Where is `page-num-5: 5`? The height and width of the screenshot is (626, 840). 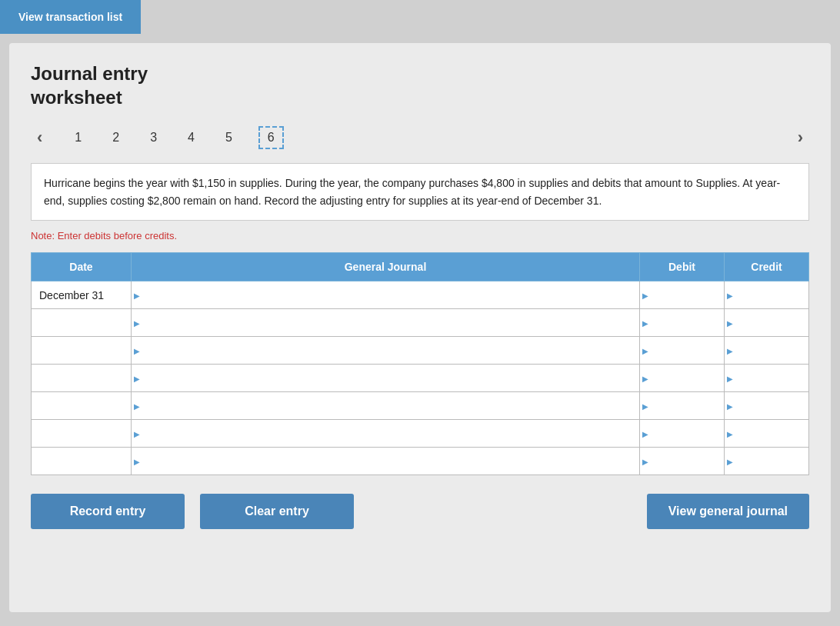 page-num-5: 5 is located at coordinates (229, 138).